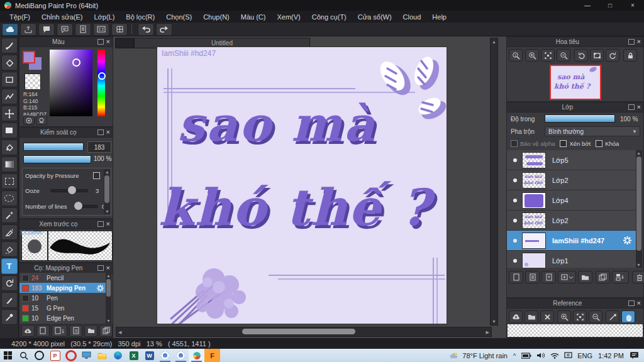 Image resolution: width=644 pixels, height=362 pixels. I want to click on menu-tools: Công cụ(T), so click(330, 17).